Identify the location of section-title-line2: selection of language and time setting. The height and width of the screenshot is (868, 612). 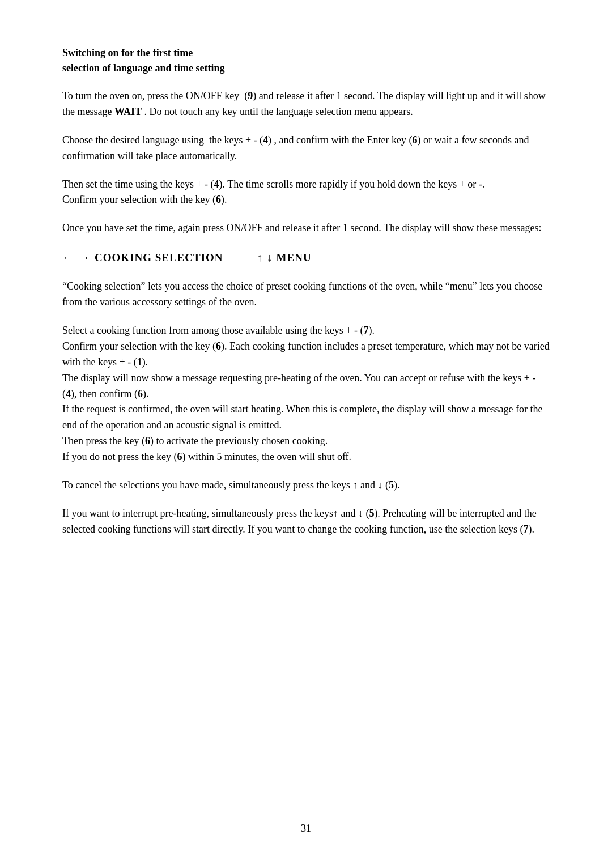
(306, 68).